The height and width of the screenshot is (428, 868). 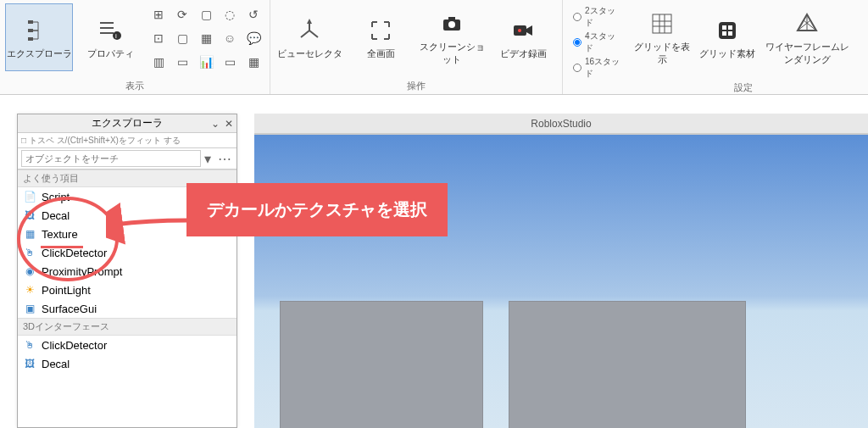 I want to click on search-input, so click(x=111, y=158).